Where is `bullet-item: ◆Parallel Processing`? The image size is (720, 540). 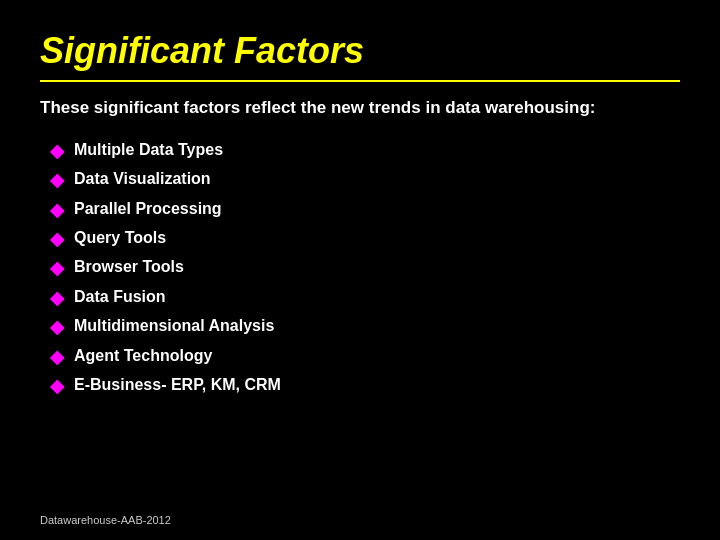 bullet-item: ◆Parallel Processing is located at coordinates (365, 210).